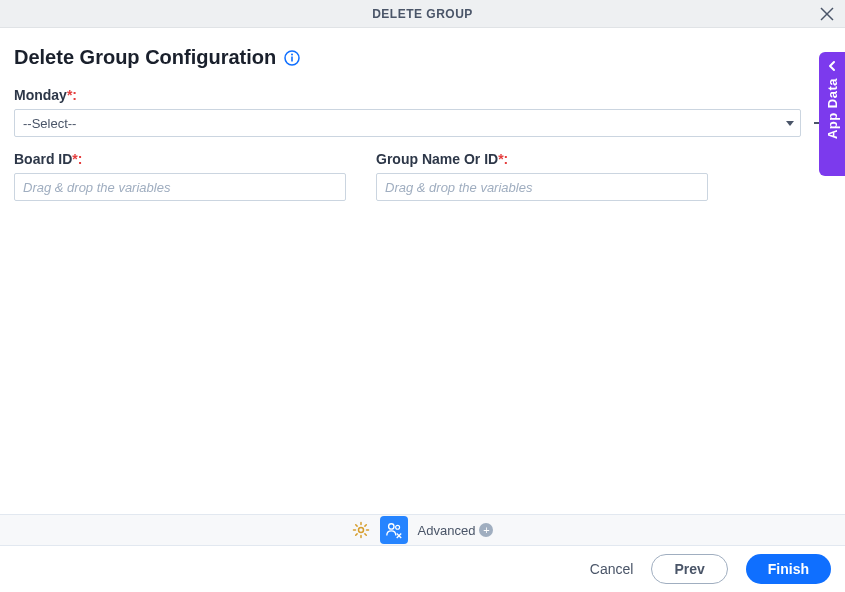  What do you see at coordinates (180, 176) in the screenshot?
I see `board-id-group: Board ID*:` at bounding box center [180, 176].